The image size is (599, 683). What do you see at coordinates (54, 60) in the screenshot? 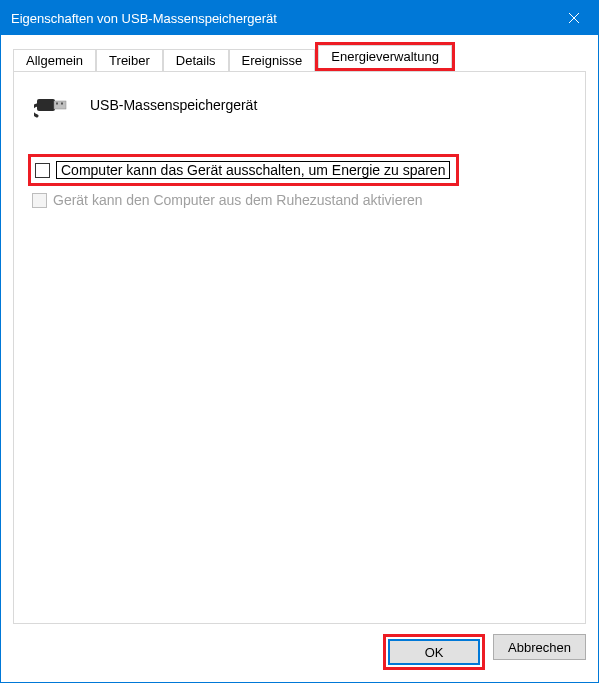
I see `tab-general: Allgemein` at bounding box center [54, 60].